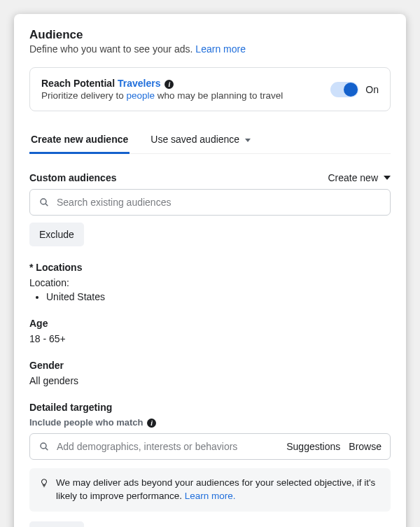  I want to click on notice-text-wrap: We may deliver ads beyond your audiences…, so click(218, 490).